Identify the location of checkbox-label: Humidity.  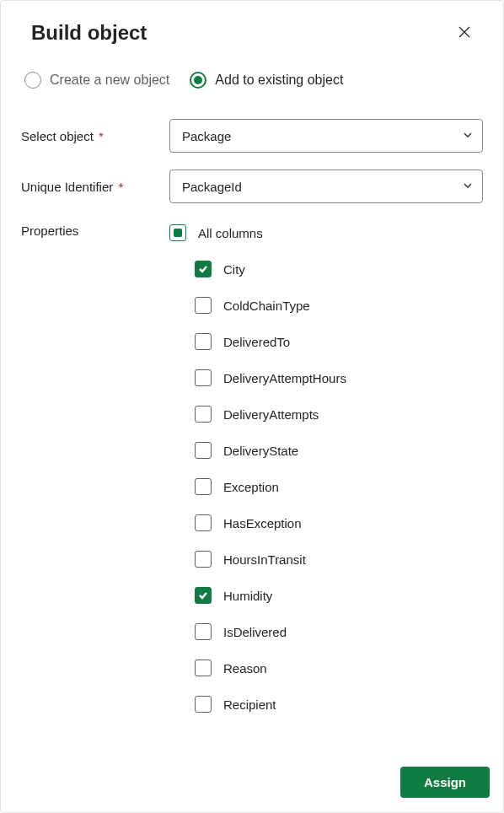
(248, 595).